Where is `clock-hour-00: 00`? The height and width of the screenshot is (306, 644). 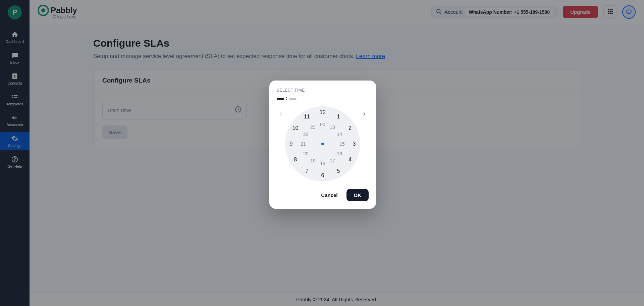
clock-hour-00: 00 is located at coordinates (323, 124).